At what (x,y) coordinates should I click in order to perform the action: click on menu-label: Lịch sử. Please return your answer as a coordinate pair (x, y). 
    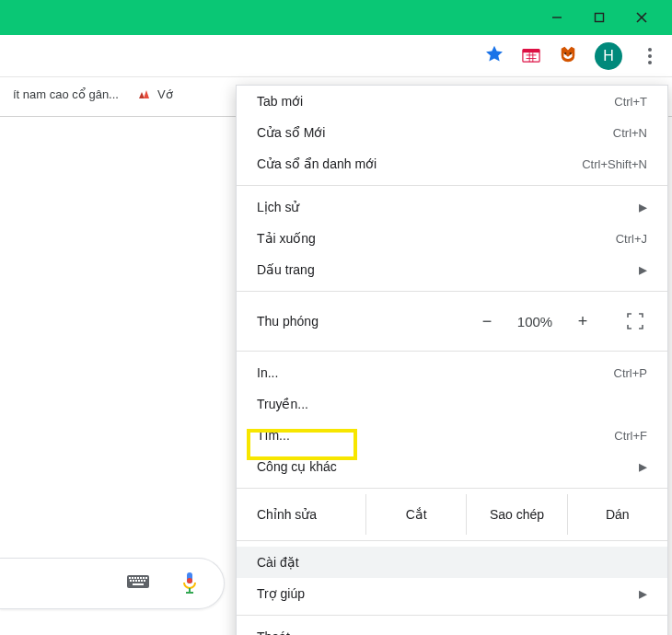
    Looking at the image, I should click on (446, 207).